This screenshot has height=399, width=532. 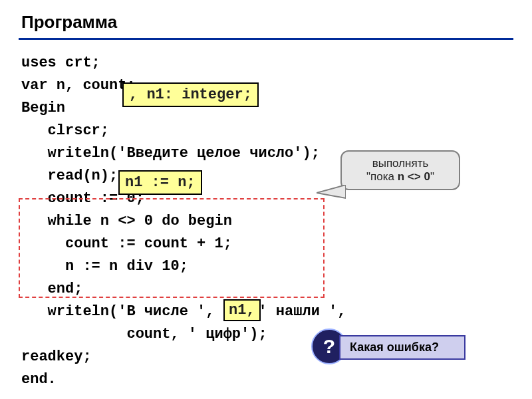 What do you see at coordinates (242, 310) in the screenshot?
I see `overlay-n1-ref: n1,` at bounding box center [242, 310].